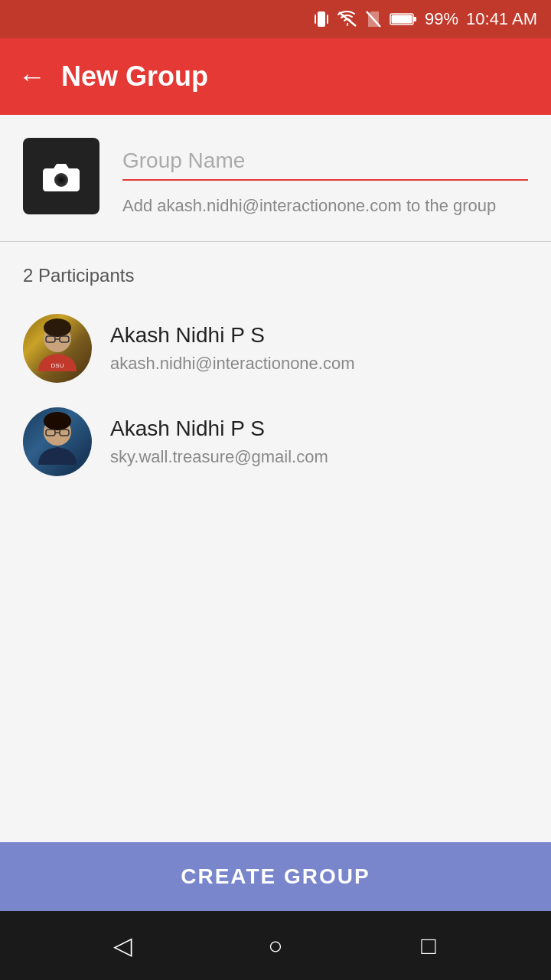  Describe the element at coordinates (276, 946) in the screenshot. I see `nav-bar: ◁ ○ □` at that location.